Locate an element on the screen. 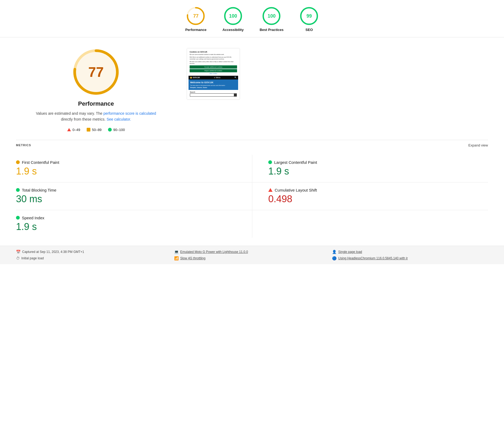 This screenshot has width=504, height=421. score-item-seo: 99 SEO is located at coordinates (309, 19).